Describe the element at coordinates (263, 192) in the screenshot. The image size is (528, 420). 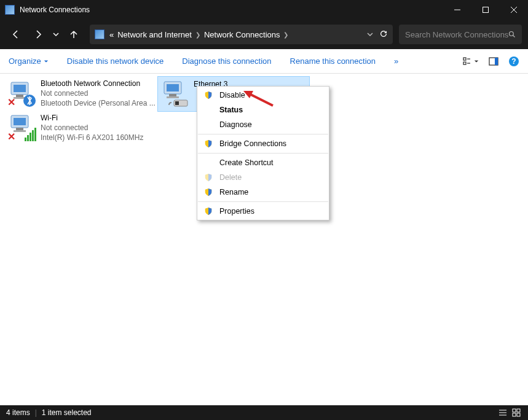
I see `ctx-rename: Rename` at that location.